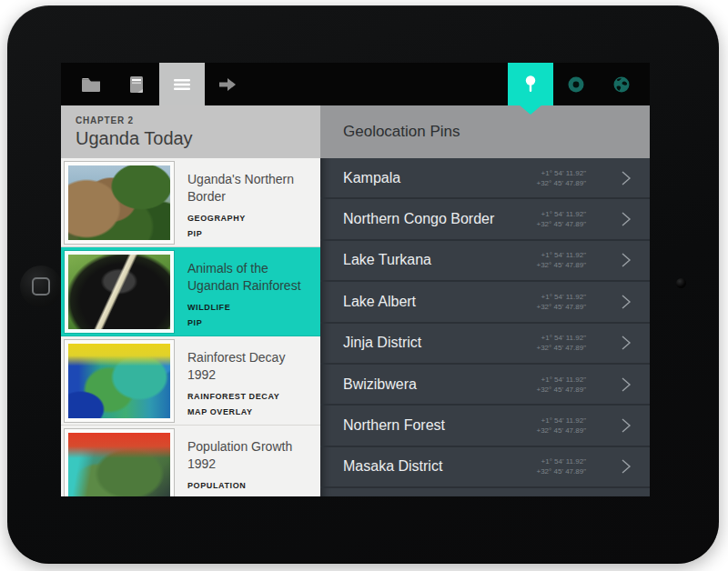 Image resolution: width=728 pixels, height=571 pixels. I want to click on chapter-list-item: Animals of the Ugandan Rainforest WILDLI…, so click(191, 292).